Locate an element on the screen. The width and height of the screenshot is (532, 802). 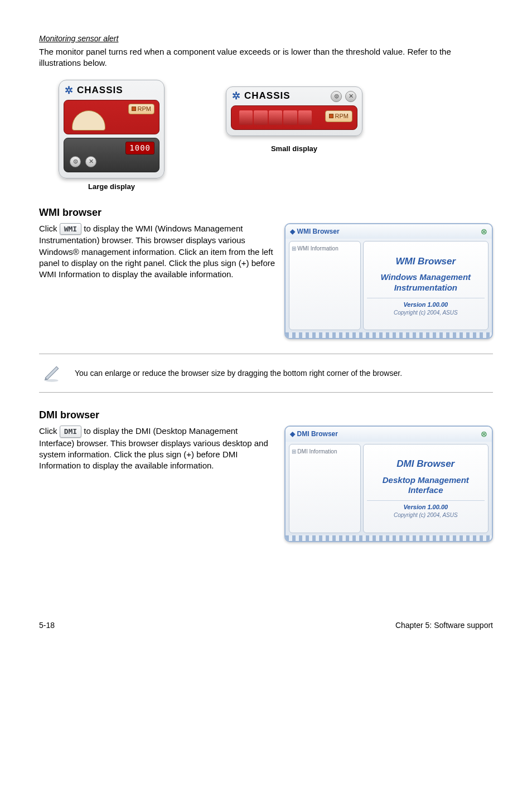
wmi-main-sub1: Windows Management is located at coordinates (426, 278).